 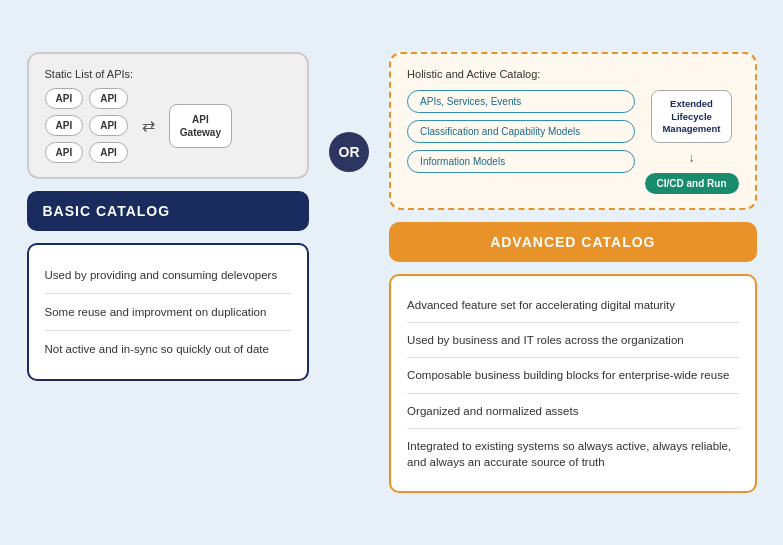 I want to click on catalog-tags-left: APIs, Services, Events Classification an…, so click(x=520, y=142).